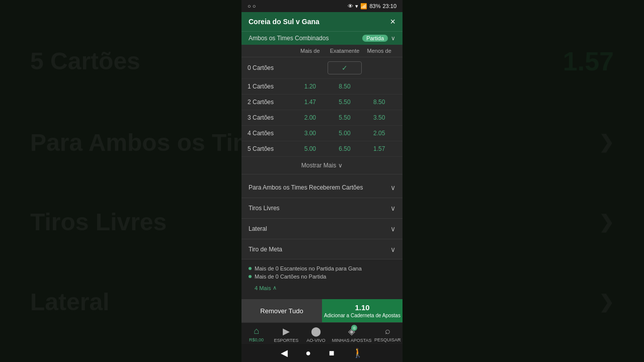  I want to click on table-row: 3 Cartões 2.00 5.50 3.50, so click(322, 118).